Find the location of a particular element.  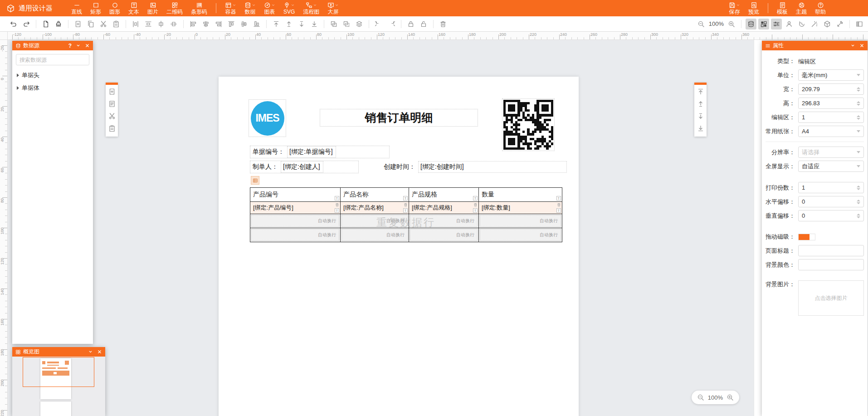

rotate-left-button is located at coordinates (379, 24).